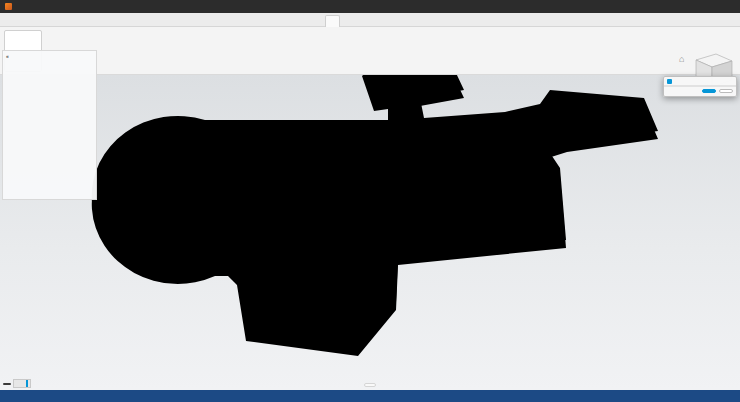 The height and width of the screenshot is (402, 740). I want to click on title-bar, so click(370, 6).